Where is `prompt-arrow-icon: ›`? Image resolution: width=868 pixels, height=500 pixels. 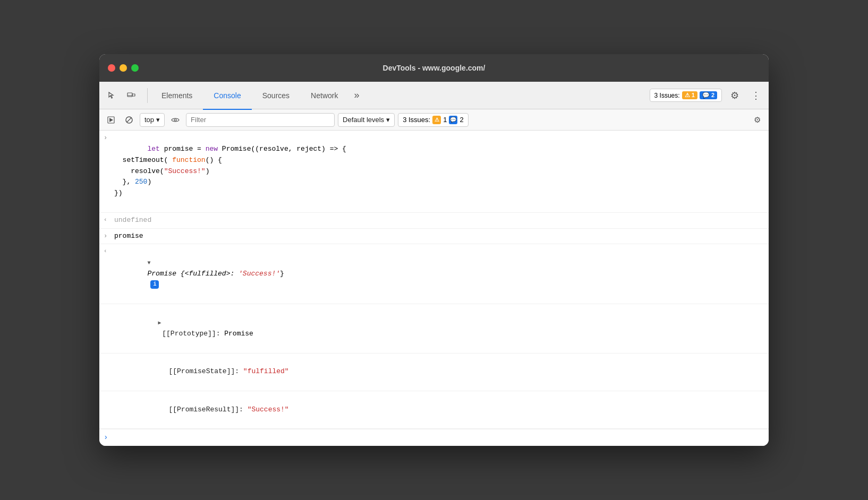
prompt-arrow-icon: › is located at coordinates (106, 437).